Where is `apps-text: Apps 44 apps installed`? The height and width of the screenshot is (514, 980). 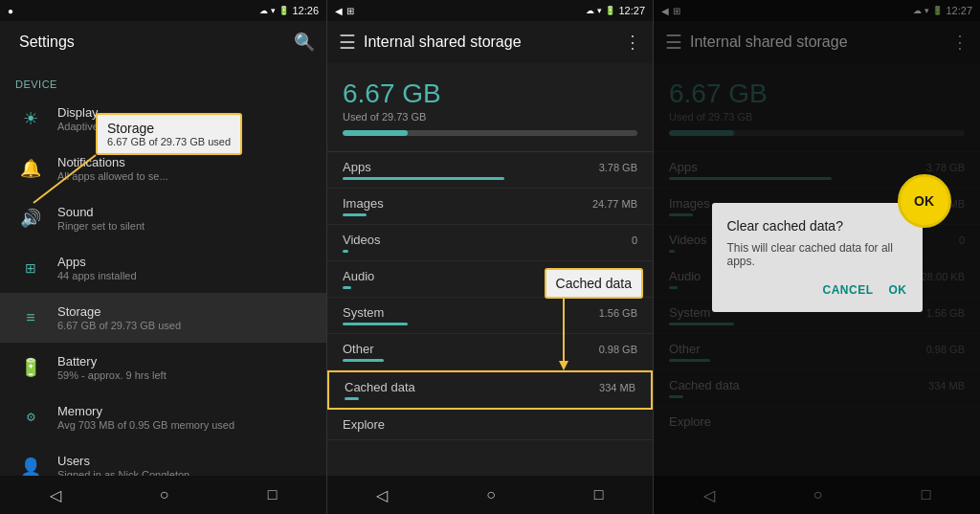 apps-text: Apps 44 apps installed is located at coordinates (184, 268).